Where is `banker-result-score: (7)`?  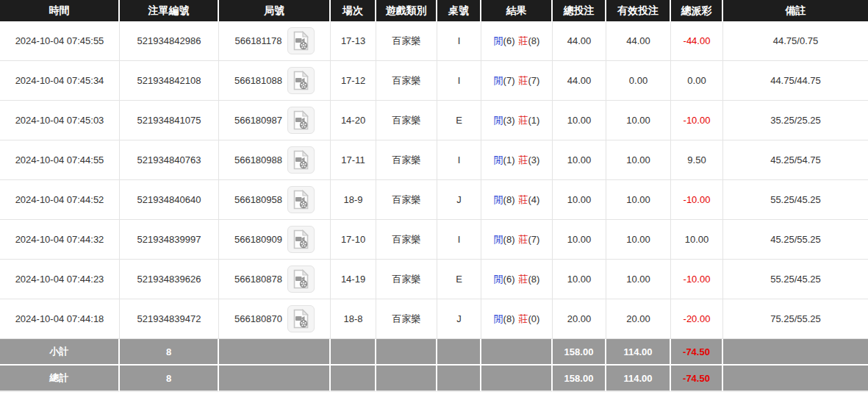 banker-result-score: (7) is located at coordinates (534, 81).